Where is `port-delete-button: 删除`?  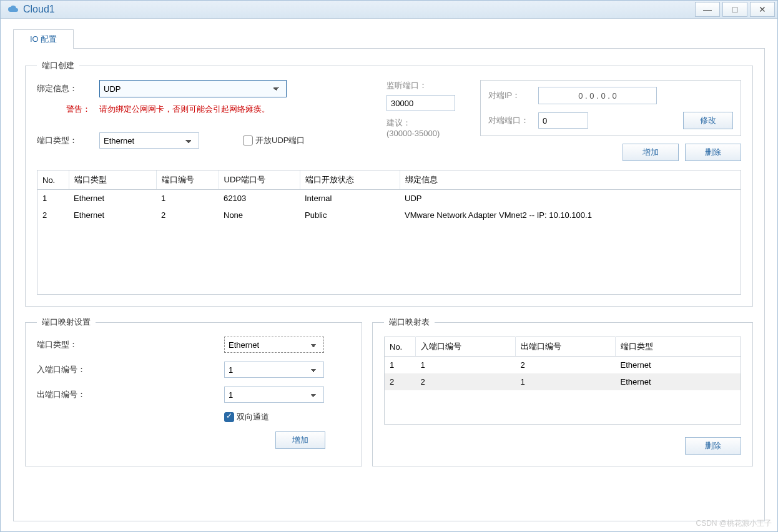 port-delete-button: 删除 is located at coordinates (713, 152).